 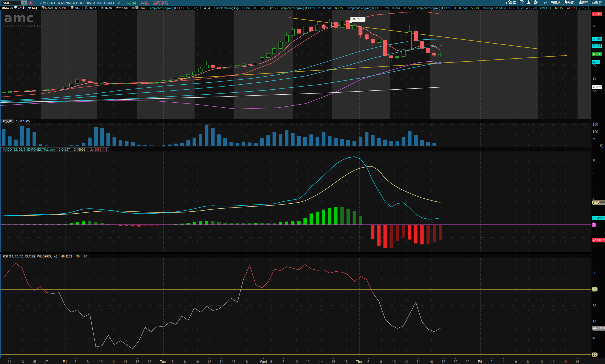 I want to click on rsi-badge-30: 30, so click(x=594, y=355).